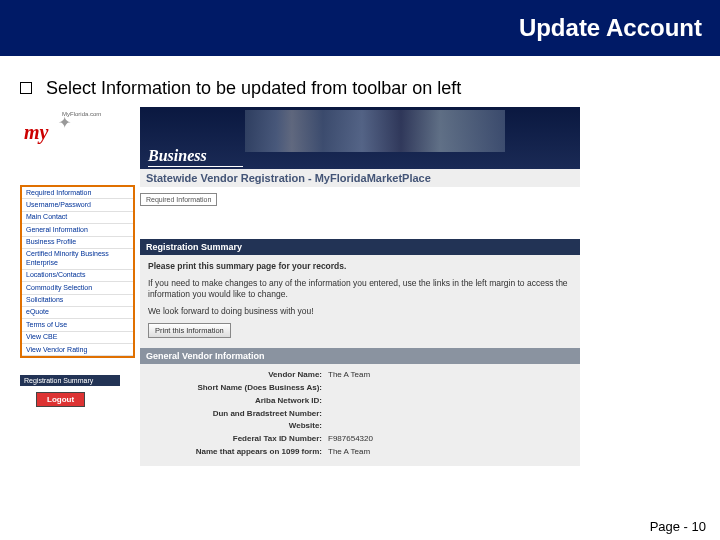 Image resolution: width=720 pixels, height=540 pixels. I want to click on summary-line-2: If you need to make changes to any of th…, so click(360, 289).